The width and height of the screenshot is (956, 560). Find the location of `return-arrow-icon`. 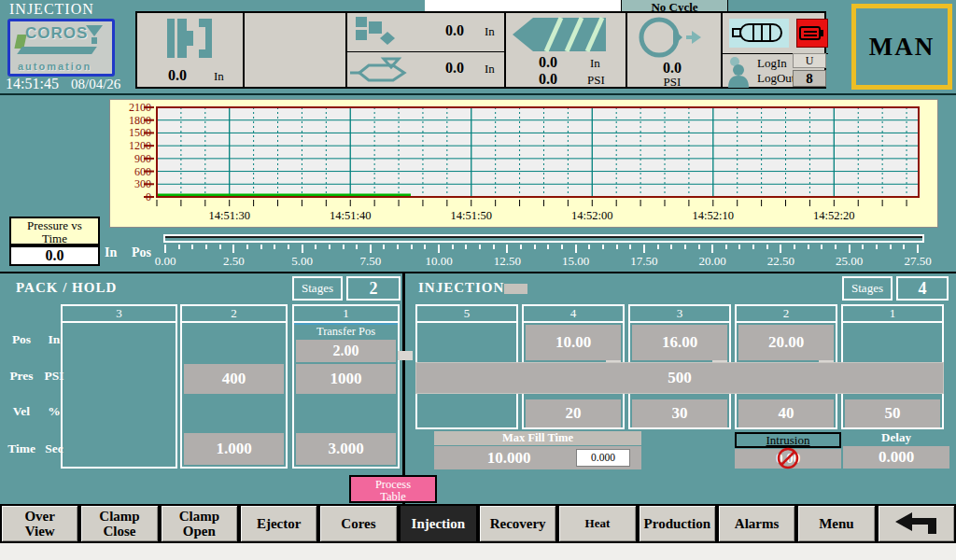

return-arrow-icon is located at coordinates (916, 524).